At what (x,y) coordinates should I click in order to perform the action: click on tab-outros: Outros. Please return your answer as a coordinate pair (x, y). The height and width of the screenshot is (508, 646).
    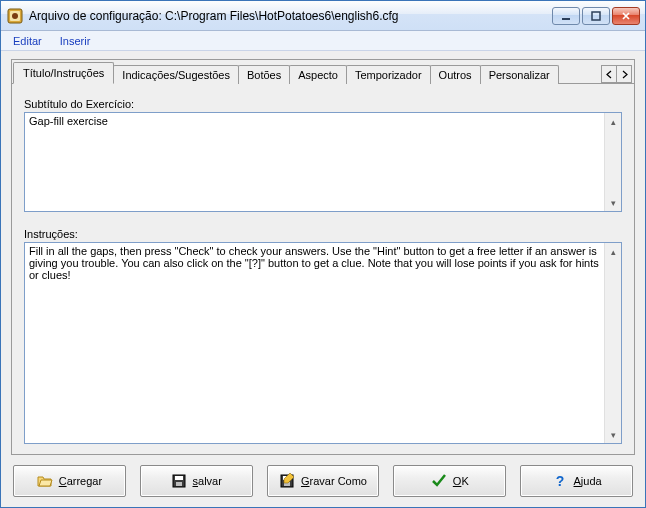
    Looking at the image, I should click on (456, 74).